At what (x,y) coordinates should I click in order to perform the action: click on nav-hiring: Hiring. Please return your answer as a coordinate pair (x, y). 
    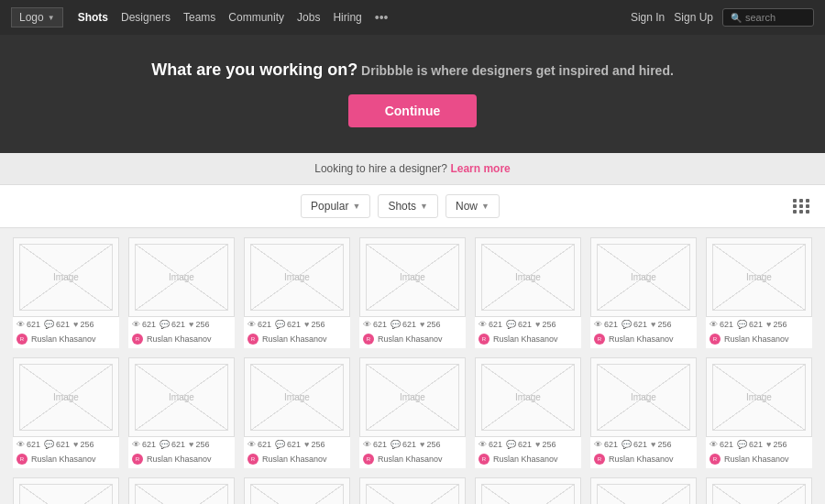
    Looking at the image, I should click on (346, 17).